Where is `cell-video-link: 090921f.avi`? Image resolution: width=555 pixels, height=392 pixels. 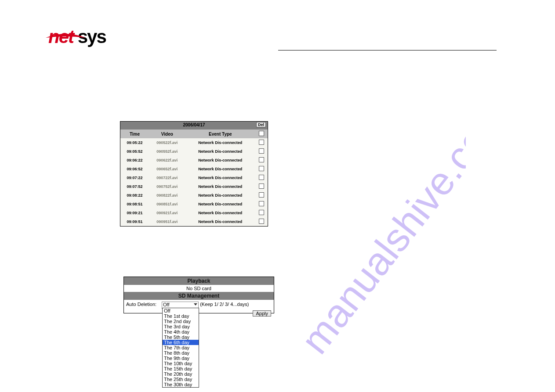
cell-video-link: 090921f.avi is located at coordinates (167, 213).